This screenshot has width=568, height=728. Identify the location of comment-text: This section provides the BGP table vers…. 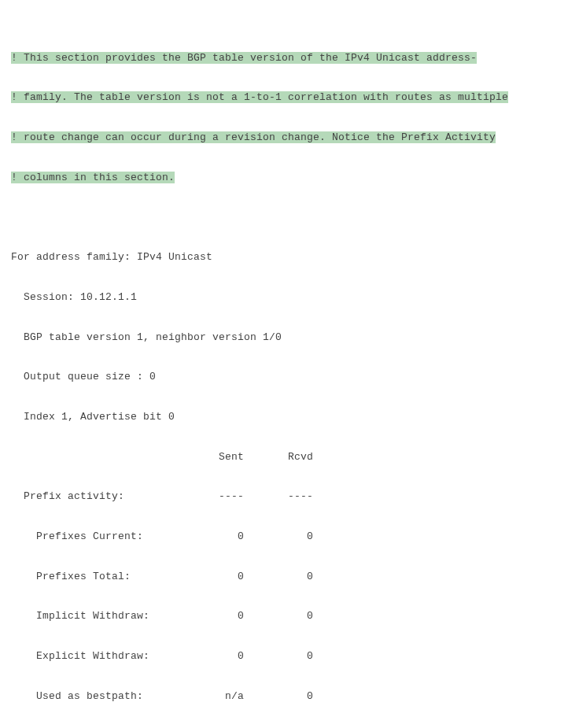
(247, 58).